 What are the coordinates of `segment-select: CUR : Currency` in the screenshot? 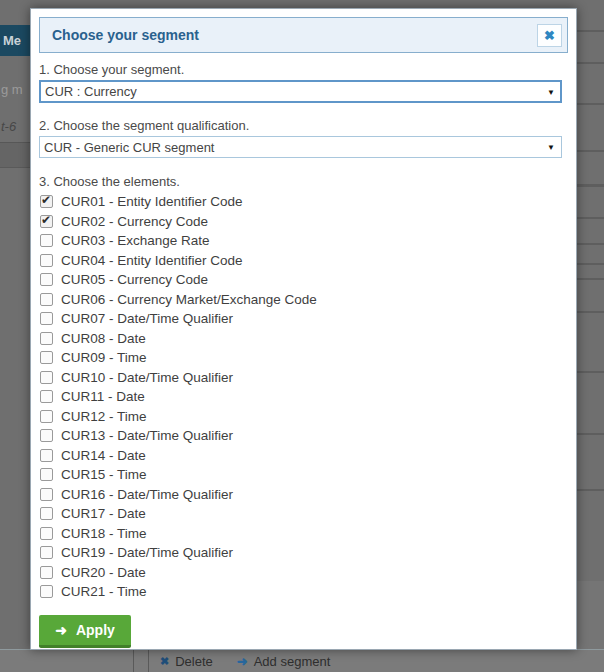 It's located at (300, 92).